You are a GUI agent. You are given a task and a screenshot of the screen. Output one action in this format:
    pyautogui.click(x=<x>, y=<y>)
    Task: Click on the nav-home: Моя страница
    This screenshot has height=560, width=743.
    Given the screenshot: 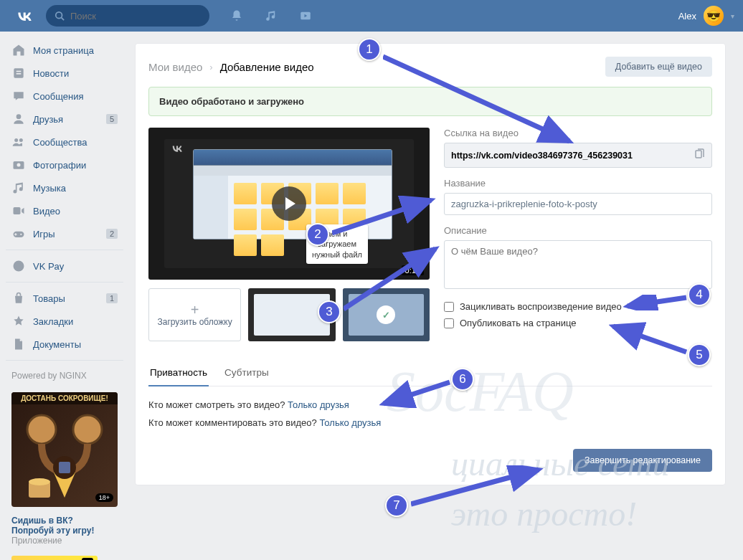 What is the action you would take?
    pyautogui.click(x=65, y=50)
    